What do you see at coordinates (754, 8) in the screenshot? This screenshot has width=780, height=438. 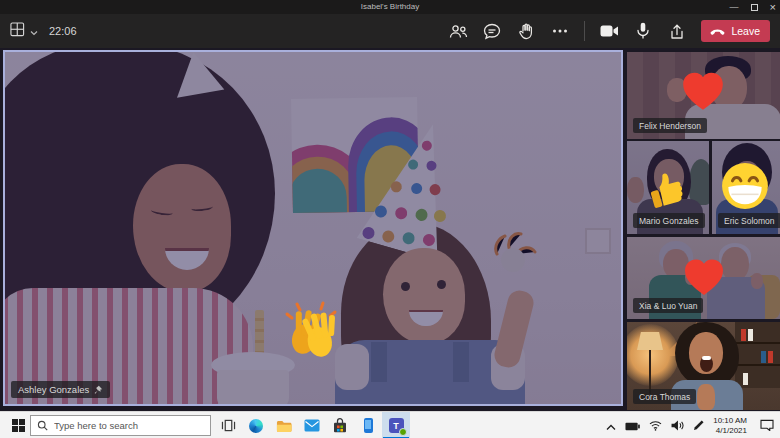 I see `maximize-button` at bounding box center [754, 8].